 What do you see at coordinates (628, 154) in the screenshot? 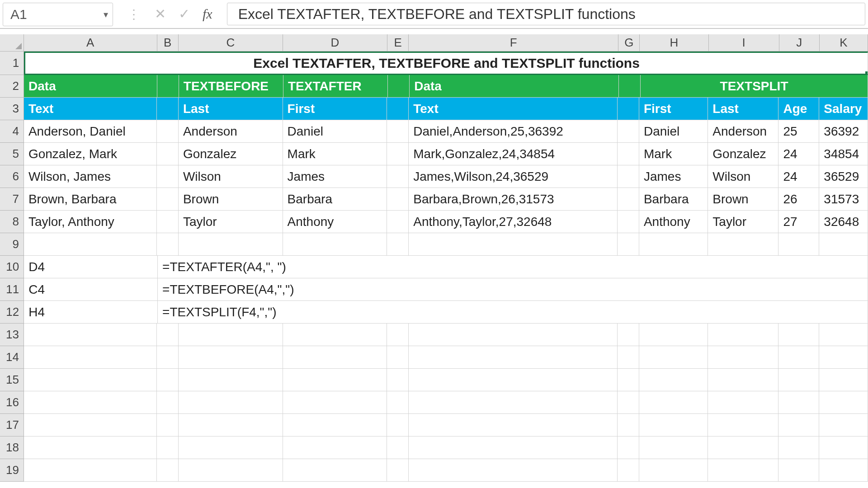
I see `cell-G5` at bounding box center [628, 154].